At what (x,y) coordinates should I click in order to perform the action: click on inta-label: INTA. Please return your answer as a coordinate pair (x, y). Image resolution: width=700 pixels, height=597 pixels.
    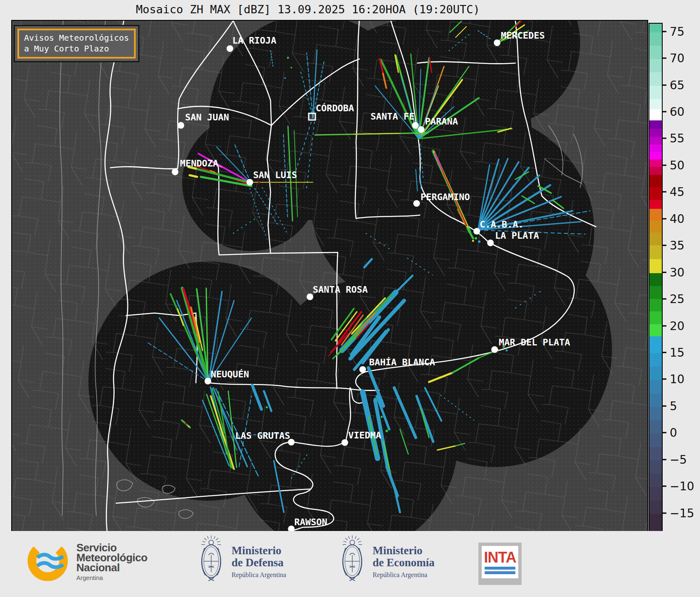
    Looking at the image, I should click on (500, 558).